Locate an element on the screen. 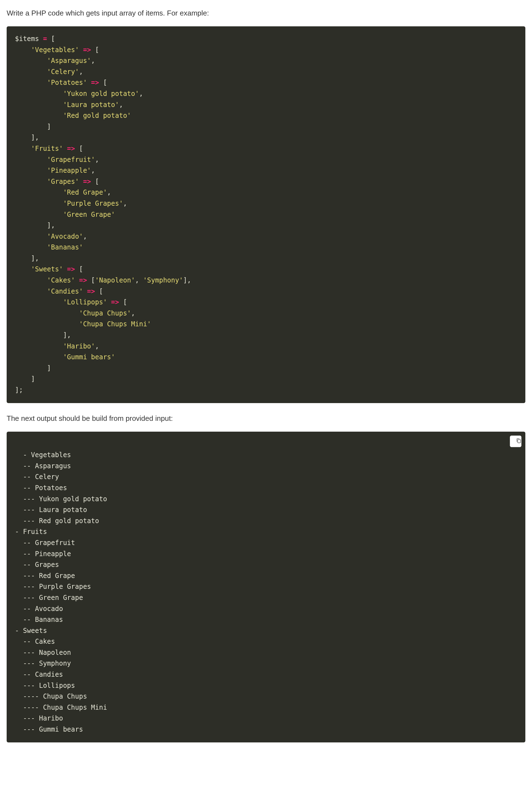 The image size is (532, 812). code-token-str: 'Laura potato' is located at coordinates (91, 105).